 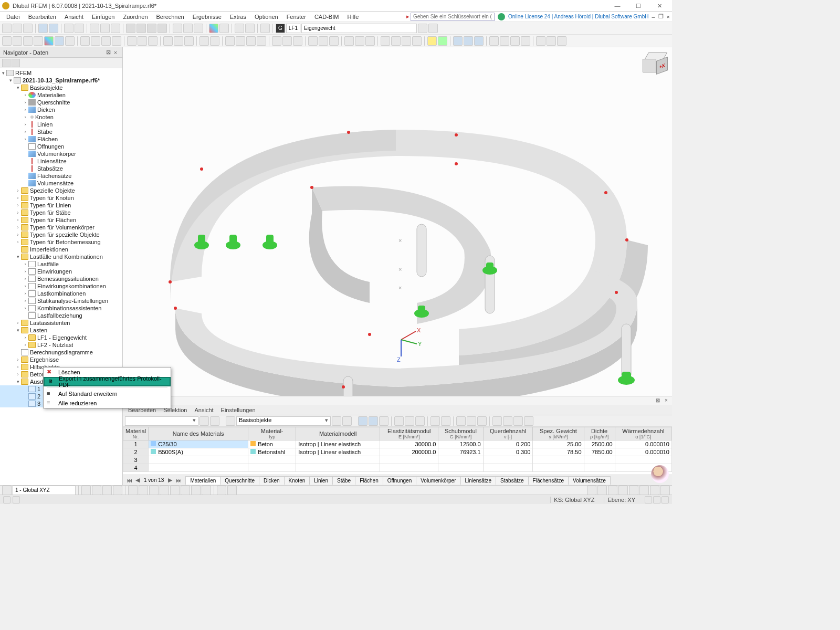 I want to click on bb-snap4-icon, so click(x=164, y=490).